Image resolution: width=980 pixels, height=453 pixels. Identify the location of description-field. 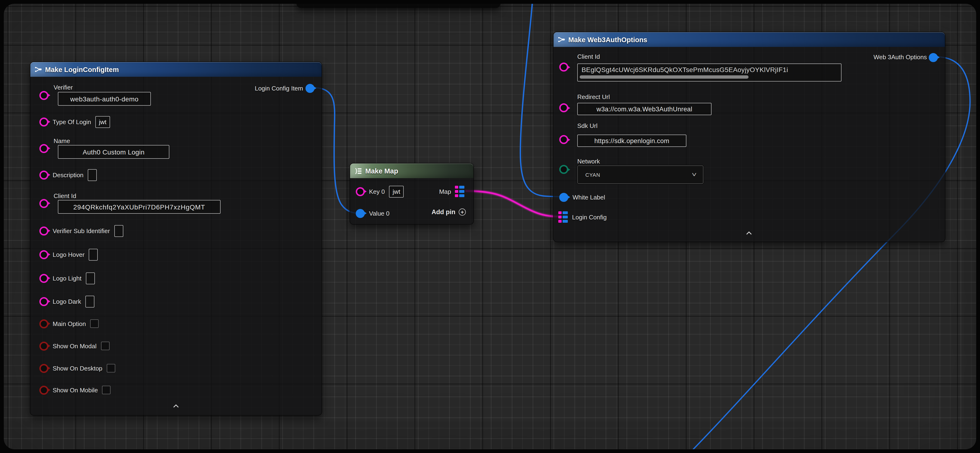
(92, 175).